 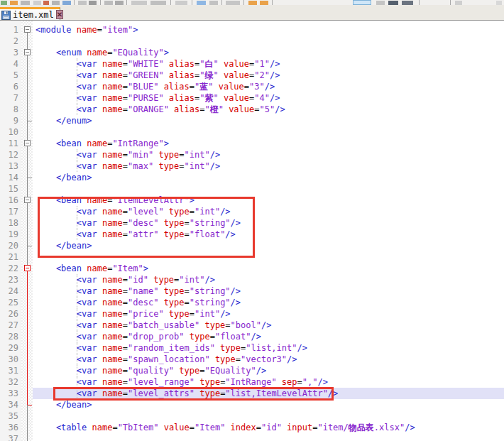 I want to click on line-number: 2, so click(x=9, y=41).